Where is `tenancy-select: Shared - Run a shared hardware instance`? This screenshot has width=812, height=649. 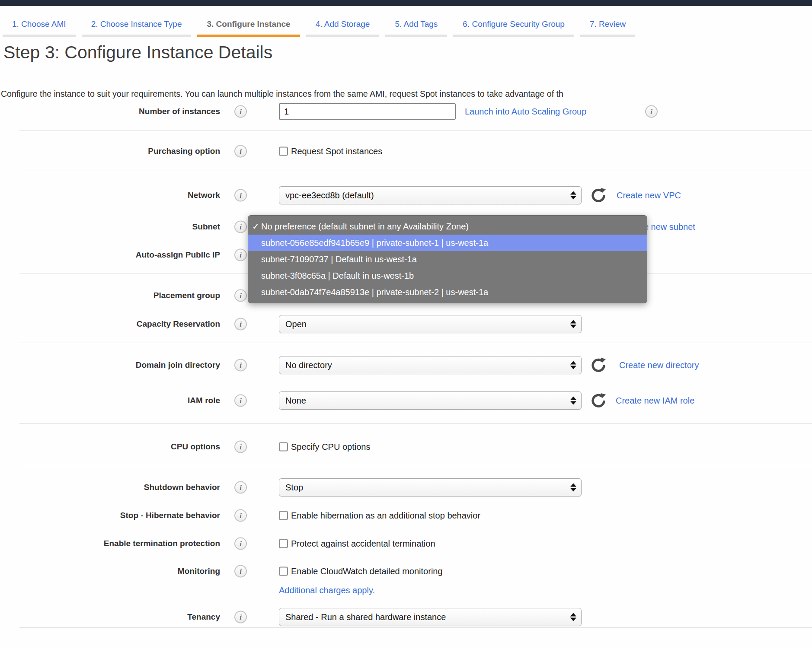
tenancy-select: Shared - Run a shared hardware instance is located at coordinates (430, 617).